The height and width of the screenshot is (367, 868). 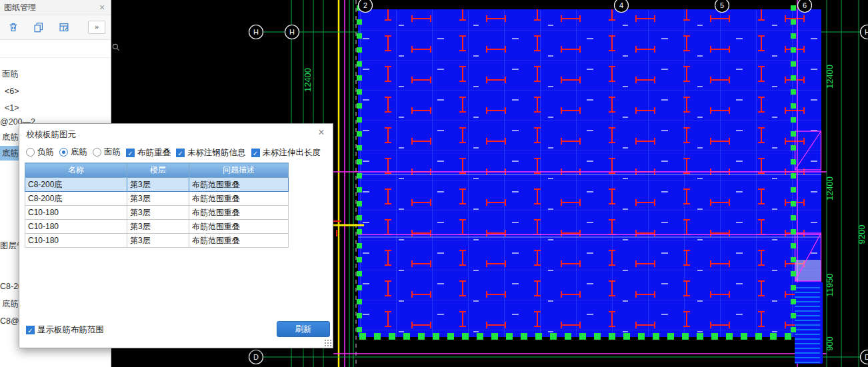 I want to click on checkbox-未标注伸出长度: ✓未标注伸出长度, so click(x=287, y=153).